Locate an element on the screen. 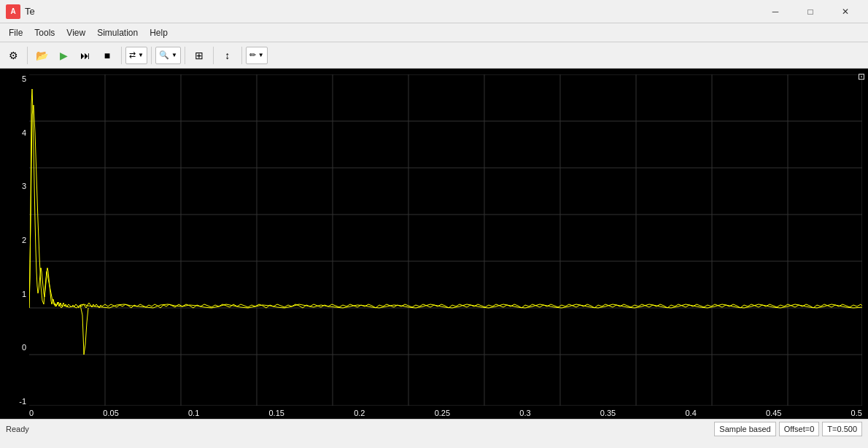 This screenshot has height=448, width=868. window-title: Te is located at coordinates (392, 12).